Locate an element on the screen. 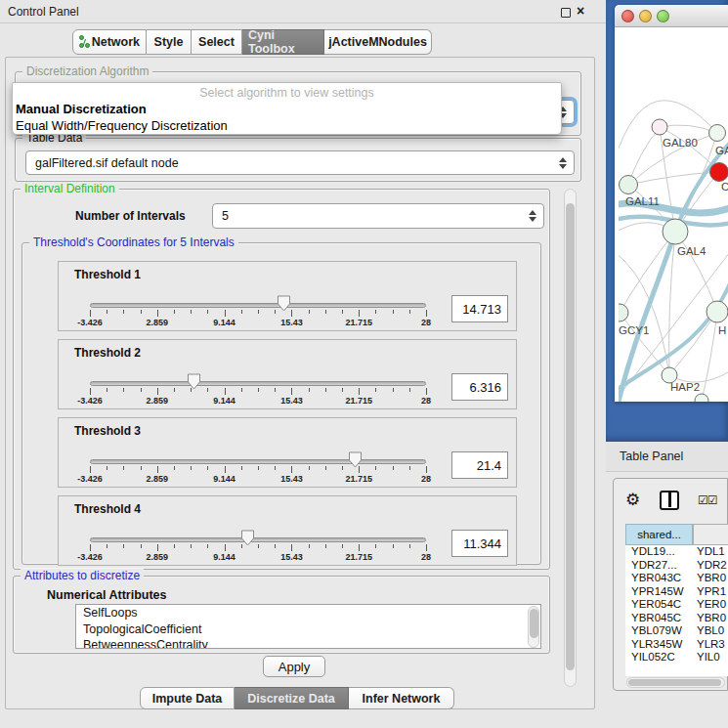 This screenshot has height=728, width=728. threshold-label: Threshold 1 is located at coordinates (107, 275).